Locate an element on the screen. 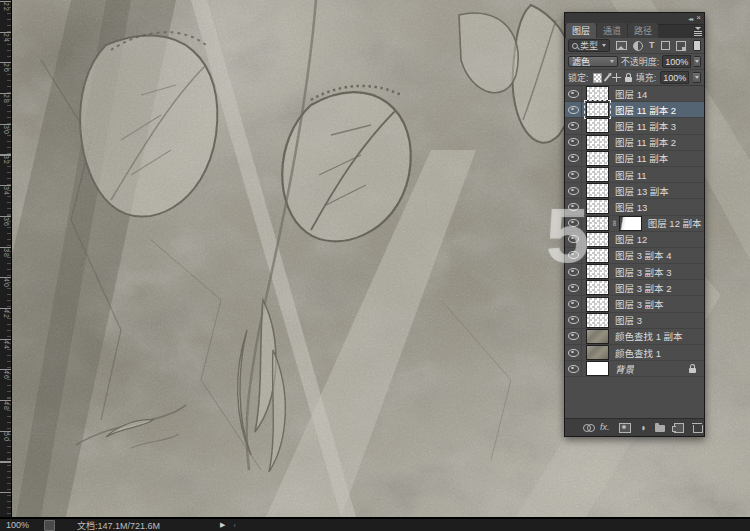 Image resolution: width=750 pixels, height=531 pixels. layer-name: 图层 3 副本 3 is located at coordinates (644, 272).